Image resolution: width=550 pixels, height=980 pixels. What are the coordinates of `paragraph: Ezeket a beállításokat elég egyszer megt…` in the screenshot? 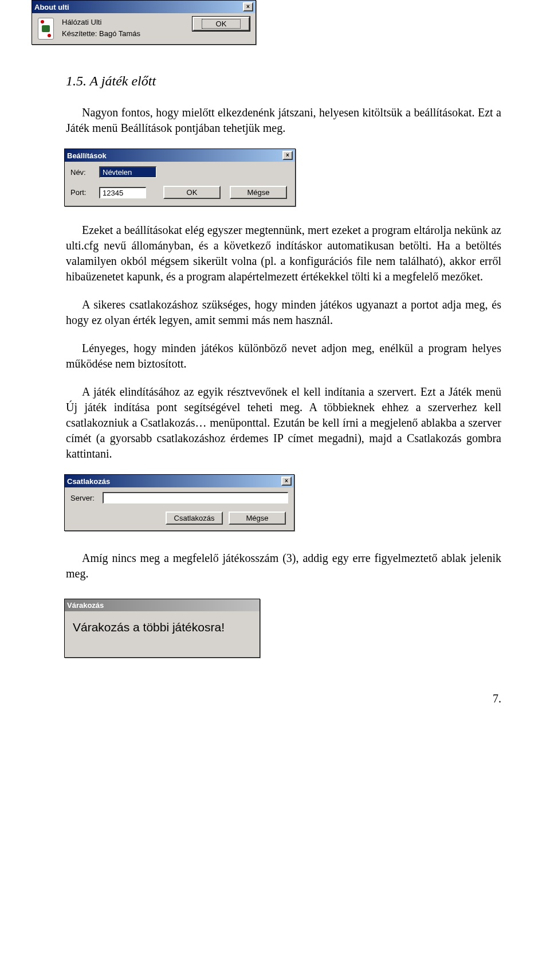 It's located at (284, 253).